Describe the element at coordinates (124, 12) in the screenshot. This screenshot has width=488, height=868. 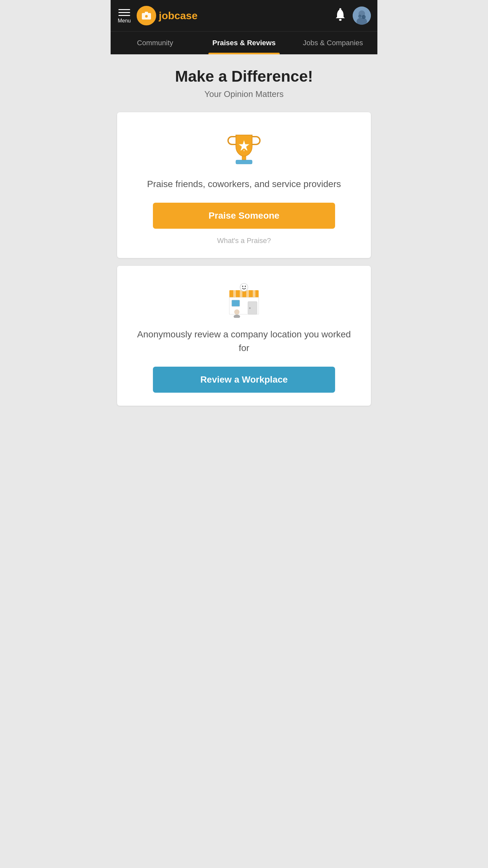
I see `hamburger-icon` at that location.